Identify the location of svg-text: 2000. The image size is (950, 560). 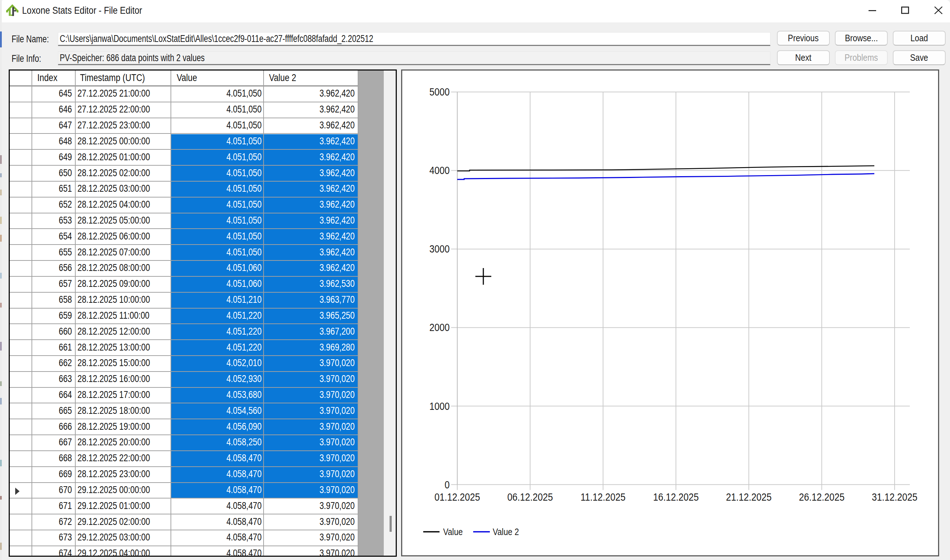
(440, 328).